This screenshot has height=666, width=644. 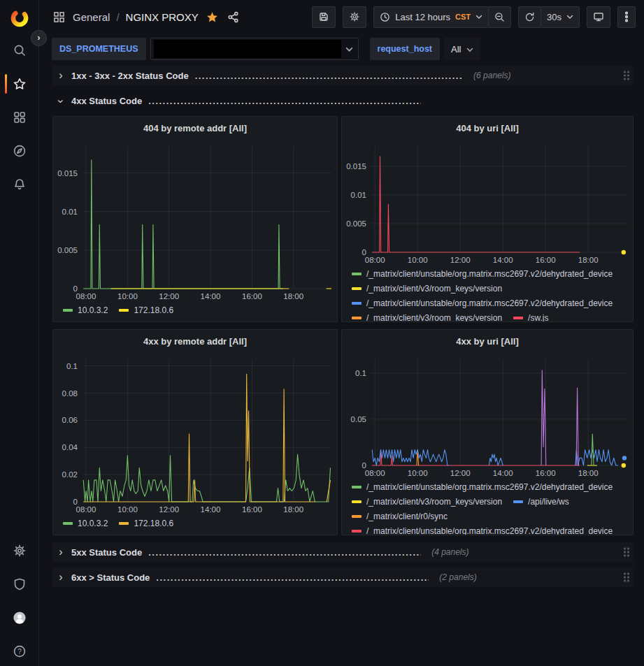 I want to click on legend-item: /_matrix/client/r0/sync, so click(x=400, y=516).